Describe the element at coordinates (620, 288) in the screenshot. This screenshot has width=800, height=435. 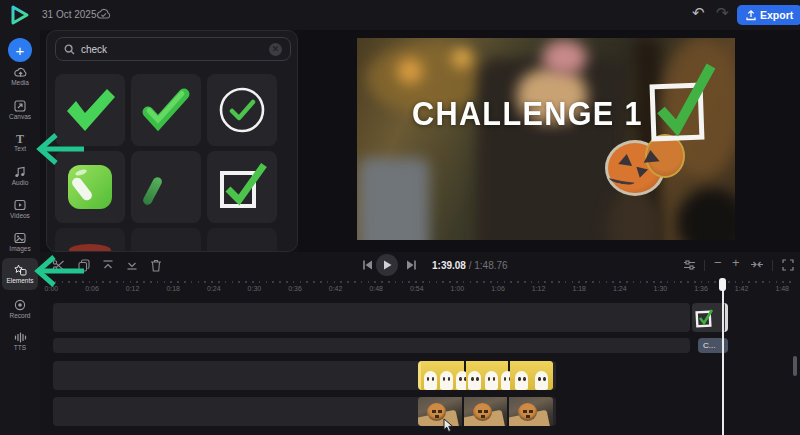
I see `ruler-label: 1:24` at that location.